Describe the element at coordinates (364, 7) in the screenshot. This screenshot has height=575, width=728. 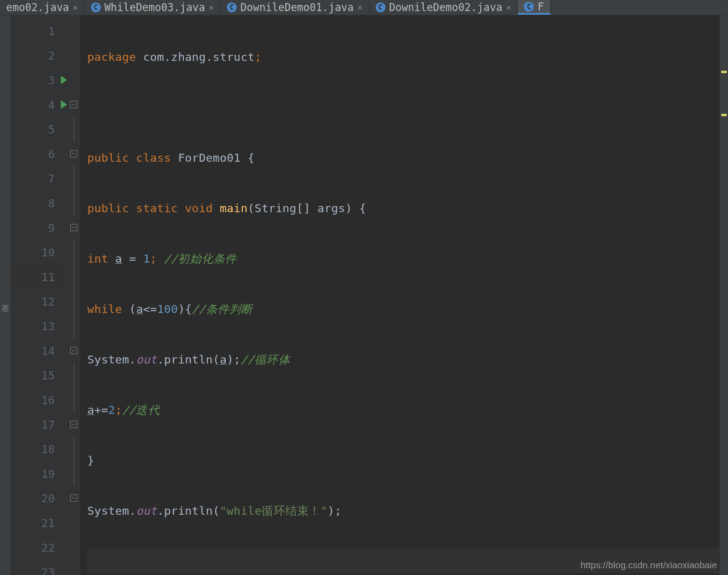
I see `editor-tabs: emo02.java × C WhileDemo03.java × C Down…` at that location.